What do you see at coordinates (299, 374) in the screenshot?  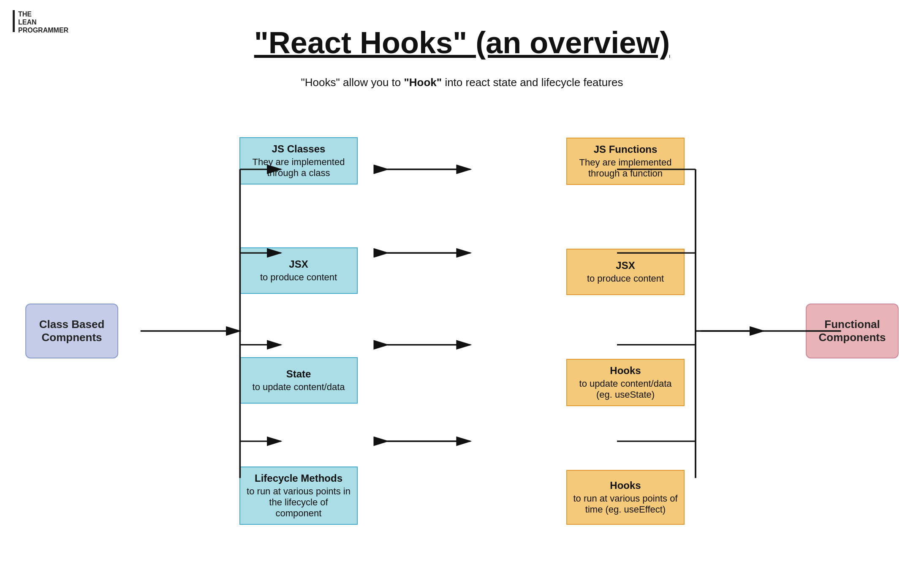 I see `card-blue-2-title: State` at bounding box center [299, 374].